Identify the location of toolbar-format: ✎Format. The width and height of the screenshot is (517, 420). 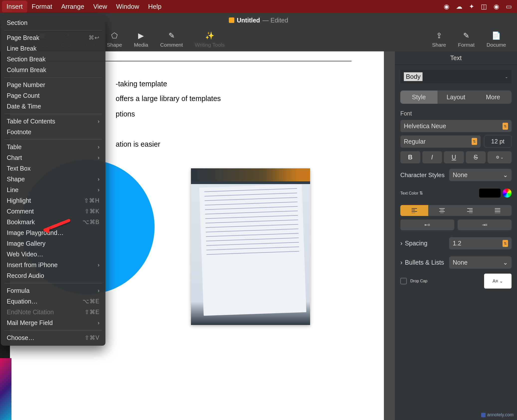
(466, 39).